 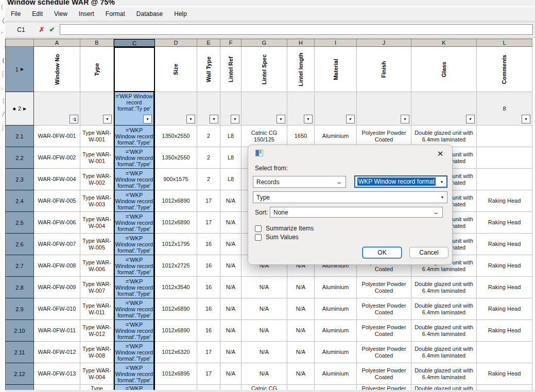 What do you see at coordinates (87, 14) in the screenshot?
I see `menu-item-insert: Insert` at bounding box center [87, 14].